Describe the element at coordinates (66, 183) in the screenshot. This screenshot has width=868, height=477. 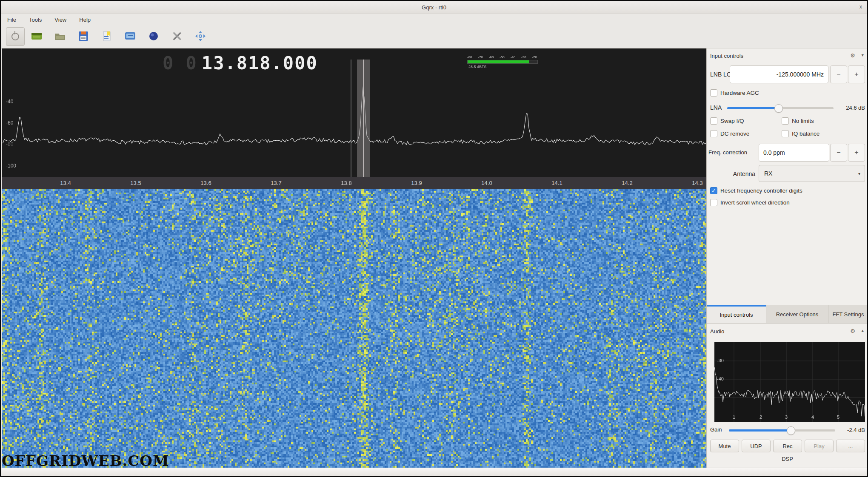
I see `freq-tick: 13.4` at that location.